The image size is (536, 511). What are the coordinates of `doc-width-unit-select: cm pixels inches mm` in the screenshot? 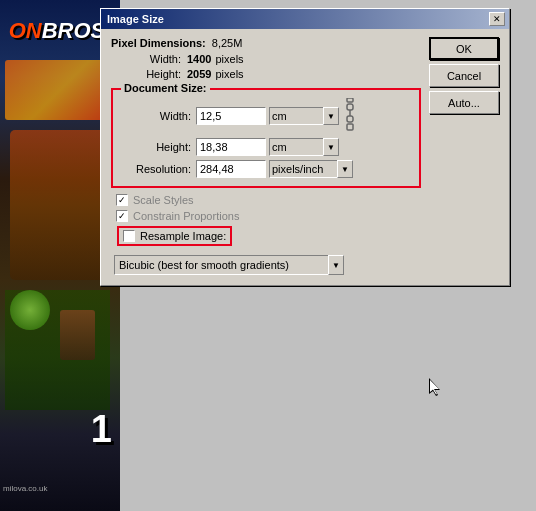 It's located at (304, 116).